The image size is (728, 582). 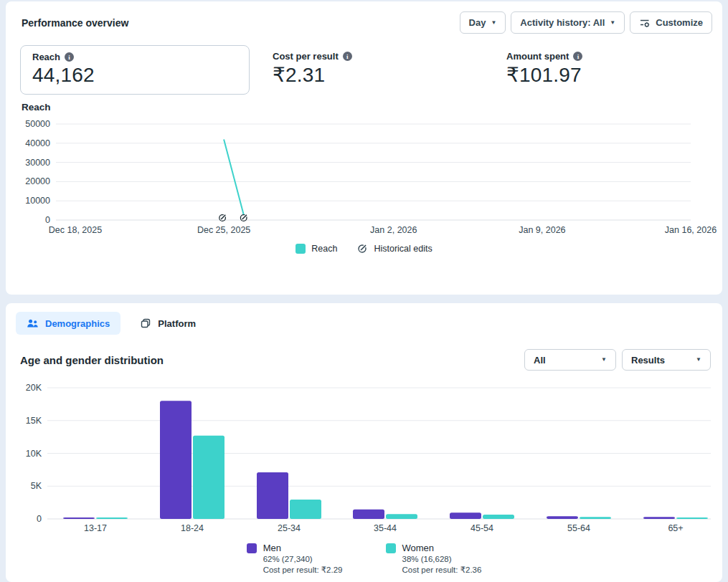 I want to click on y-tick-label: 40000, so click(x=37, y=143).